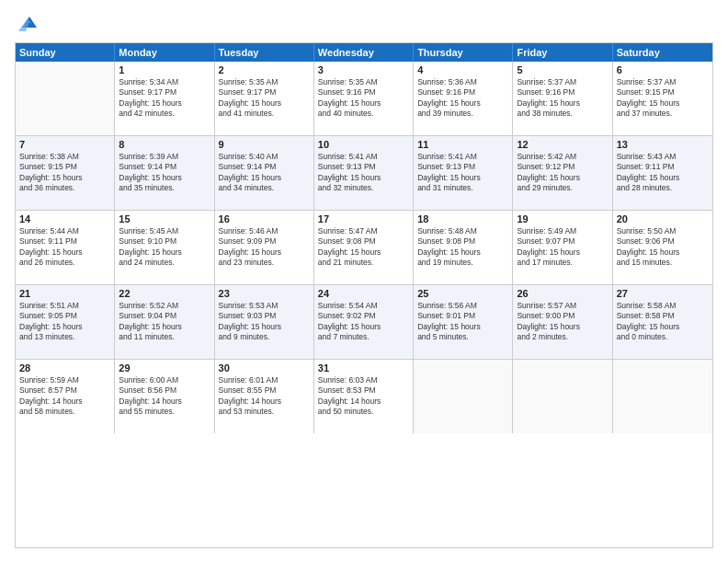 The width and height of the screenshot is (728, 563). What do you see at coordinates (164, 144) in the screenshot?
I see `day-number: 8` at bounding box center [164, 144].